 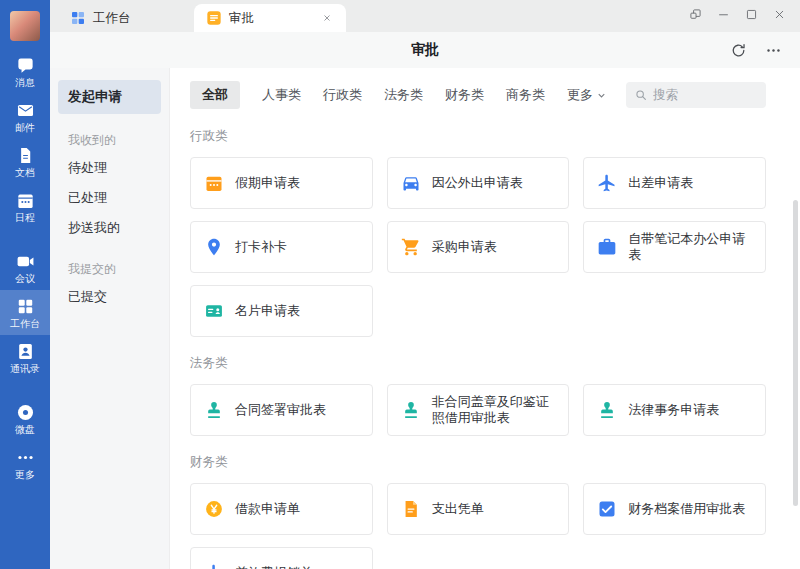 What do you see at coordinates (674, 247) in the screenshot?
I see `card-byod-laptop: 自带笔记本办公申请表` at bounding box center [674, 247].